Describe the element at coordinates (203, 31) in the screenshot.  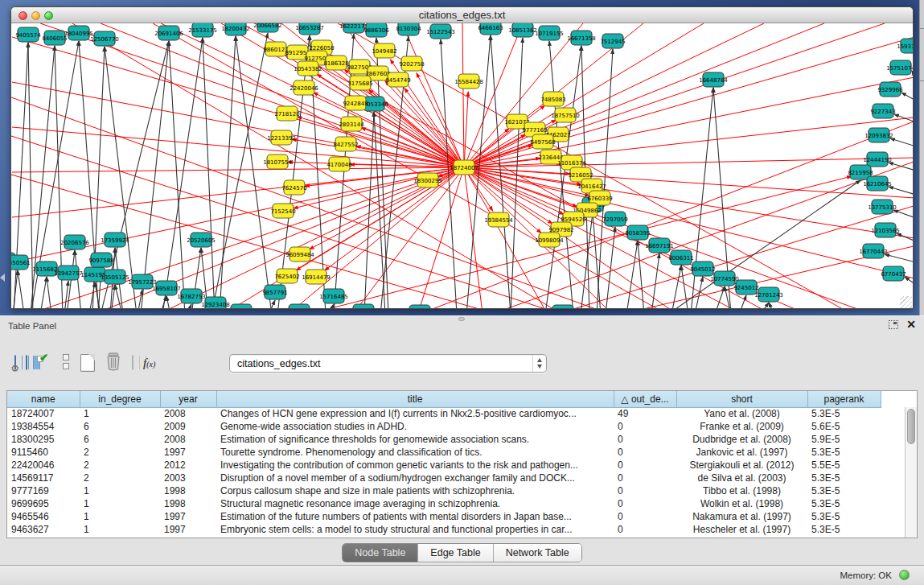
I see `network-node: 21533175` at that location.